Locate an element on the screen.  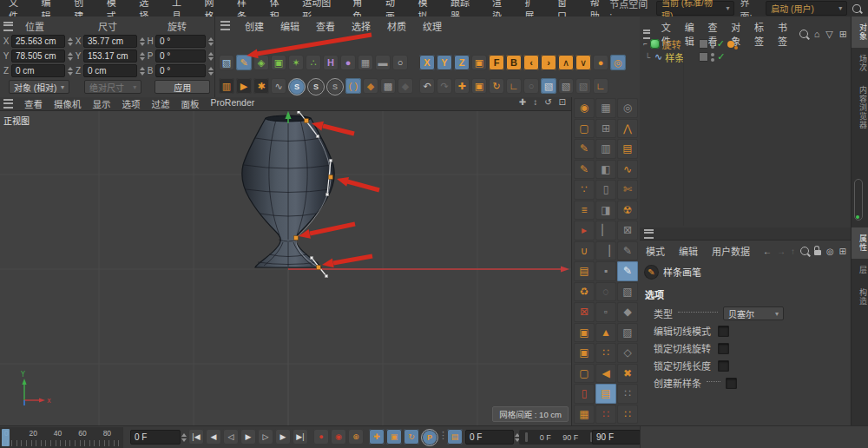
object-row-spline: └ ∿ 样条 ✓ is located at coordinates (746, 57).